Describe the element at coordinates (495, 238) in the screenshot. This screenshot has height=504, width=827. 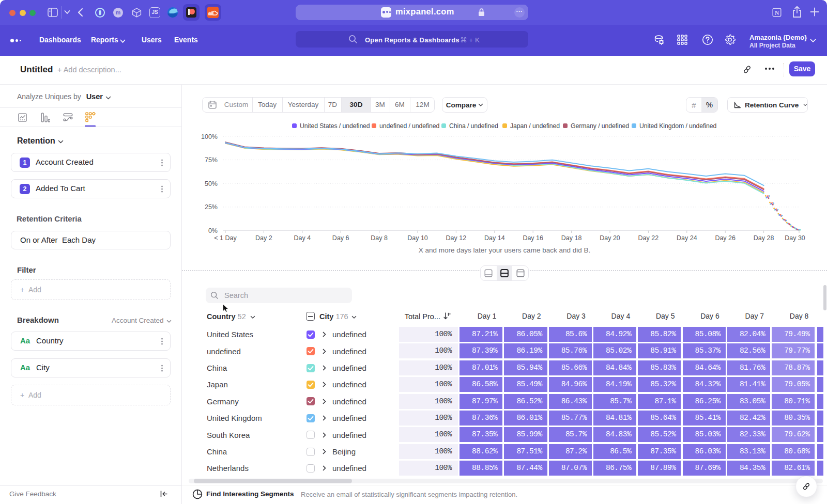
I see `svg-text: Day 14` at that location.